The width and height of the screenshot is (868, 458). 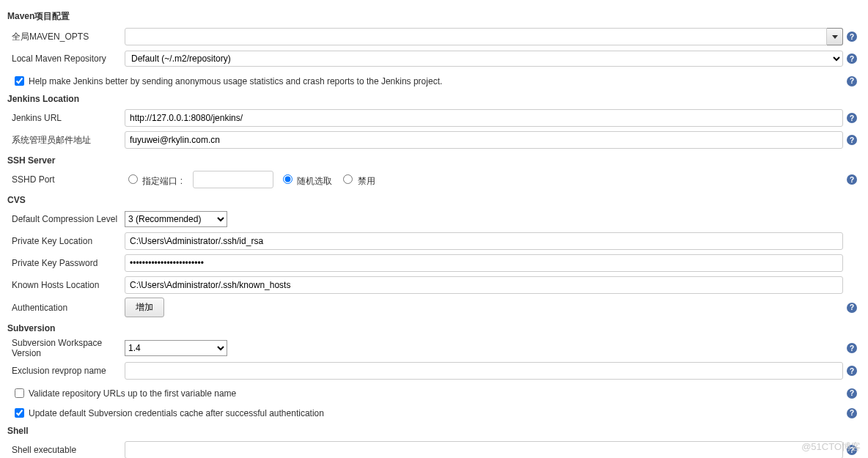 What do you see at coordinates (66, 37) in the screenshot?
I see `maven-opts-label: 全局MAVEN_OPTS` at bounding box center [66, 37].